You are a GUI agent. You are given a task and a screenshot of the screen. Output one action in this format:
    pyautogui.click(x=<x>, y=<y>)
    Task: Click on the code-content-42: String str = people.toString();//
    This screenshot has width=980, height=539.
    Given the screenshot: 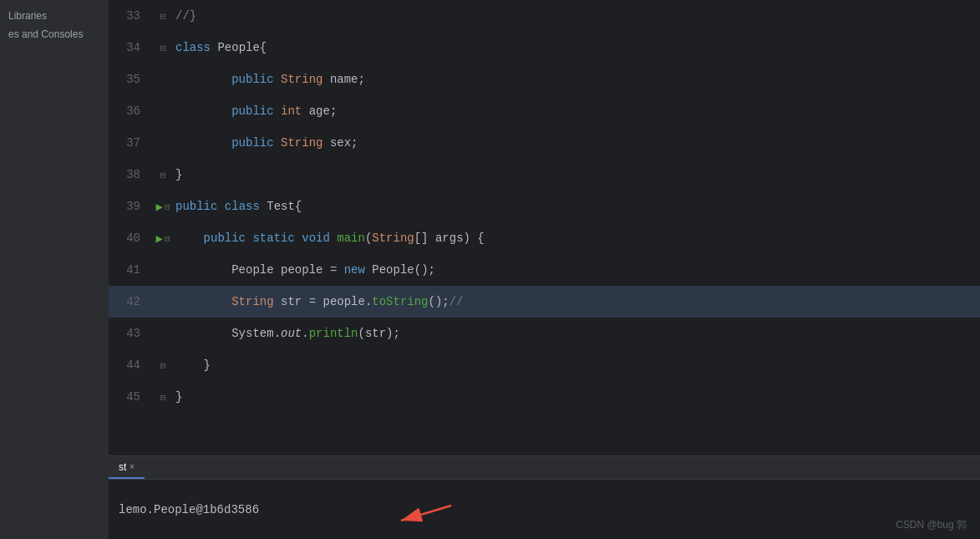 What is the action you would take?
    pyautogui.click(x=578, y=302)
    